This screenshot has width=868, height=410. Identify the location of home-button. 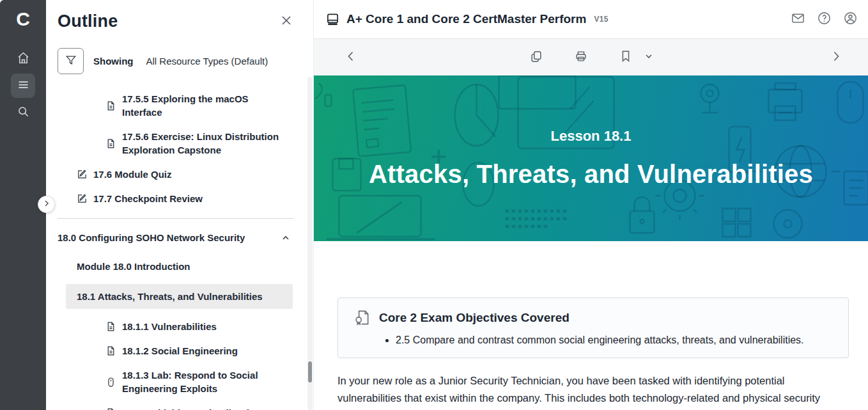
(23, 59).